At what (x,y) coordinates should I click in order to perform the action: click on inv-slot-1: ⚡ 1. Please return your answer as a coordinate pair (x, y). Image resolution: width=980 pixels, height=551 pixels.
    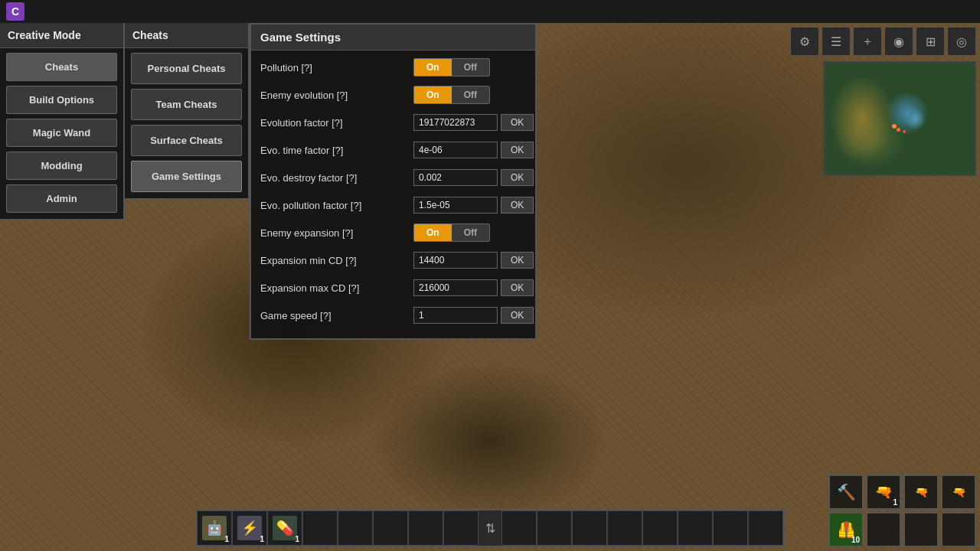
    Looking at the image, I should click on (250, 528).